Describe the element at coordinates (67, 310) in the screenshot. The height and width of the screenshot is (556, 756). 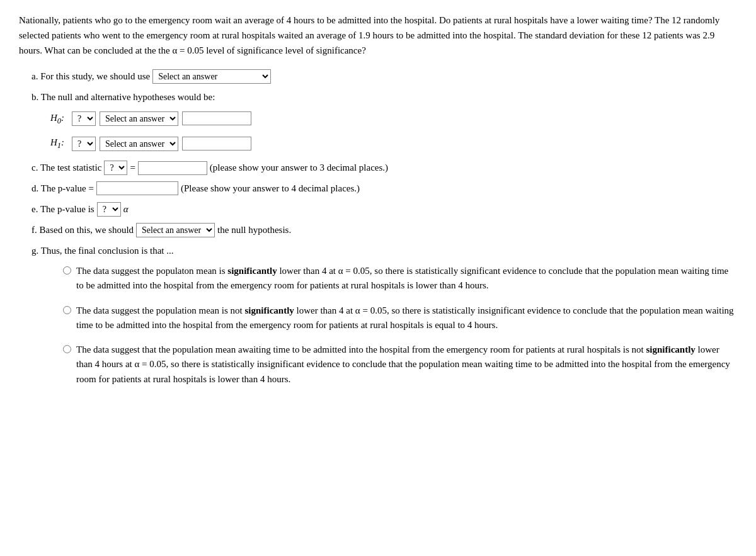
I see `radio-2-input` at that location.